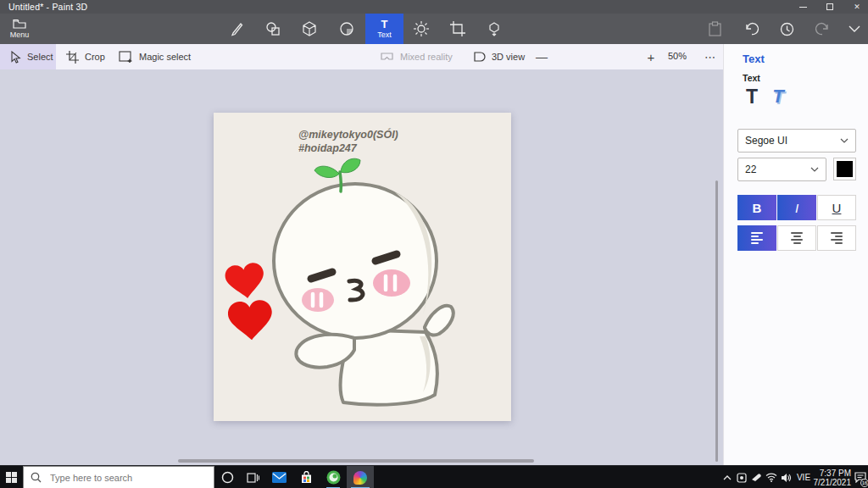 This screenshot has width=868, height=488. Describe the element at coordinates (822, 29) in the screenshot. I see `redo-icon` at that location.